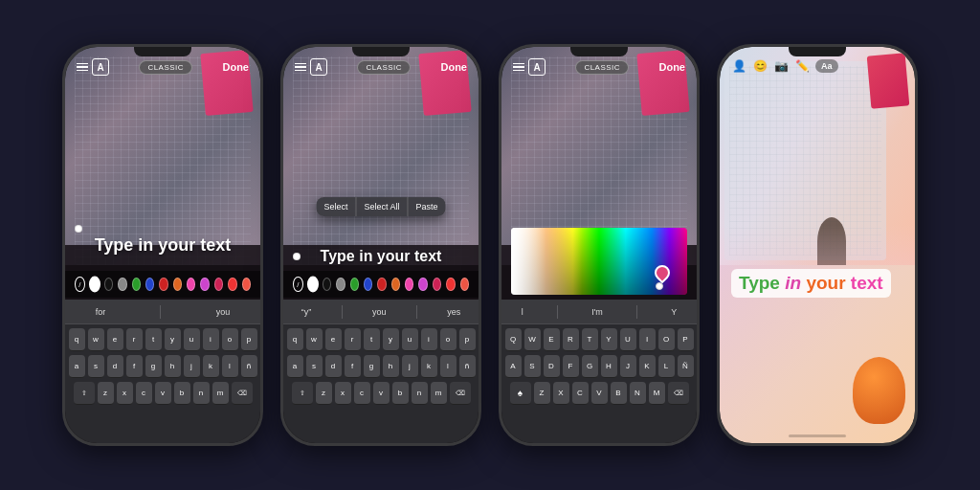 The image size is (980, 490). What do you see at coordinates (760, 66) in the screenshot?
I see `smiley-icon-4: 😊` at bounding box center [760, 66].